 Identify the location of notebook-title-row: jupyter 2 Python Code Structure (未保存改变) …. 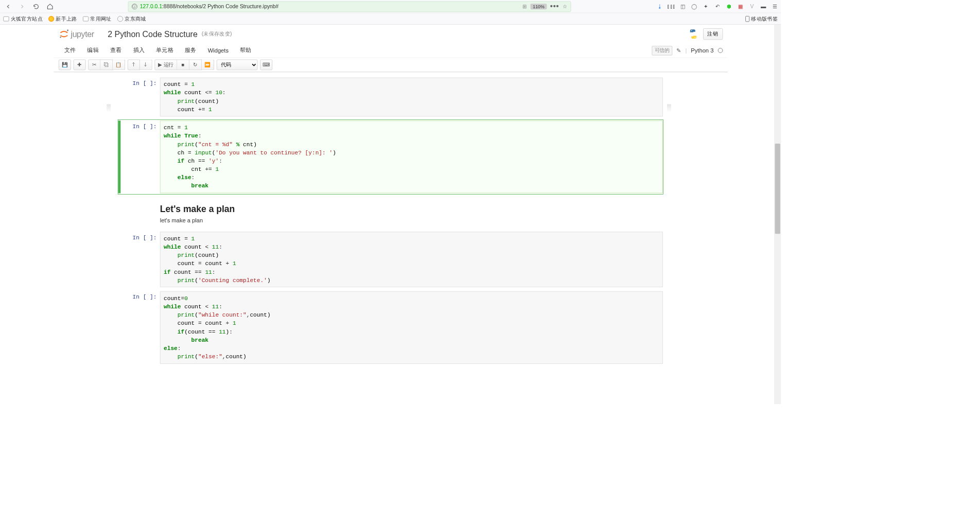
(390, 34).